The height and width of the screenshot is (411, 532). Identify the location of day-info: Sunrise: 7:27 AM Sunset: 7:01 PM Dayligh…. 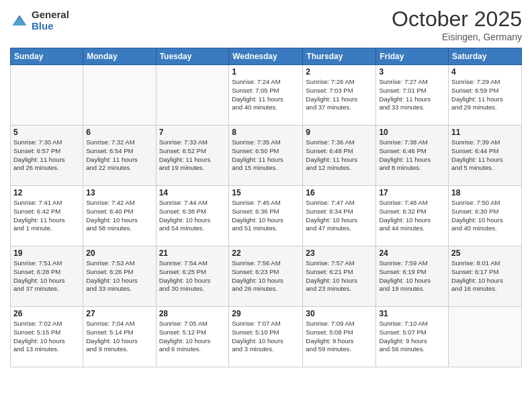
(412, 95).